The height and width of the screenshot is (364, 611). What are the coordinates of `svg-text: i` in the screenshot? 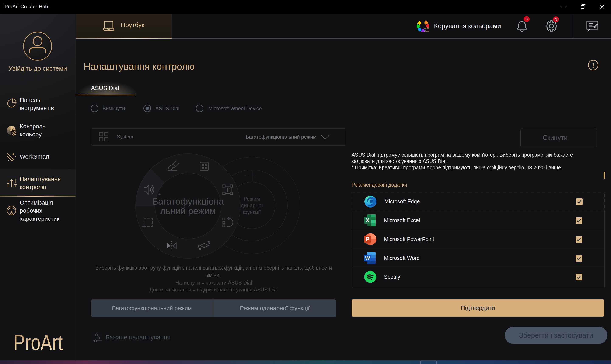 It's located at (593, 65).